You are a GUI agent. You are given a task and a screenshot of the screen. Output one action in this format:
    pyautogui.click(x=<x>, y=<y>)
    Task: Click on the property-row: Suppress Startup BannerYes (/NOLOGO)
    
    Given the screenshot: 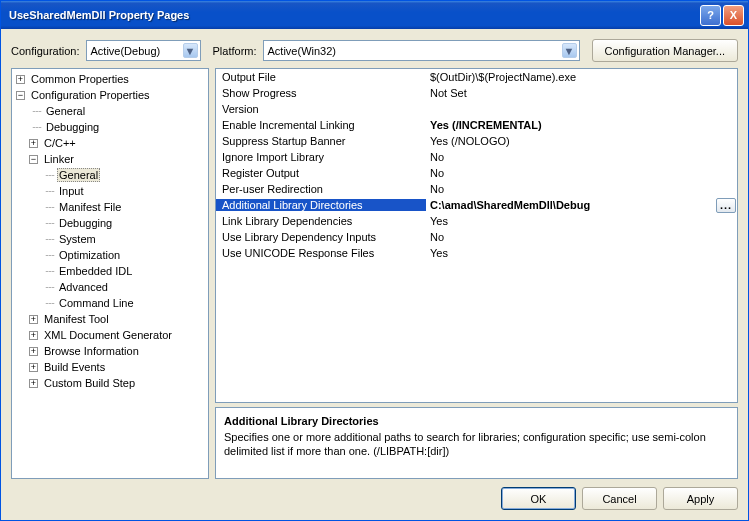 What is the action you would take?
    pyautogui.click(x=476, y=141)
    